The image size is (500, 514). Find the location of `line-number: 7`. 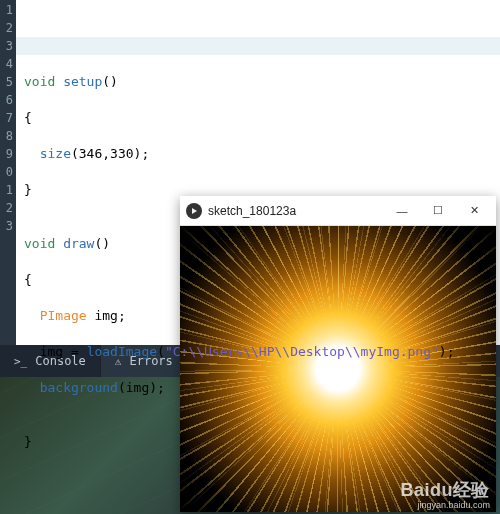

line-number: 7 is located at coordinates (6, 118).